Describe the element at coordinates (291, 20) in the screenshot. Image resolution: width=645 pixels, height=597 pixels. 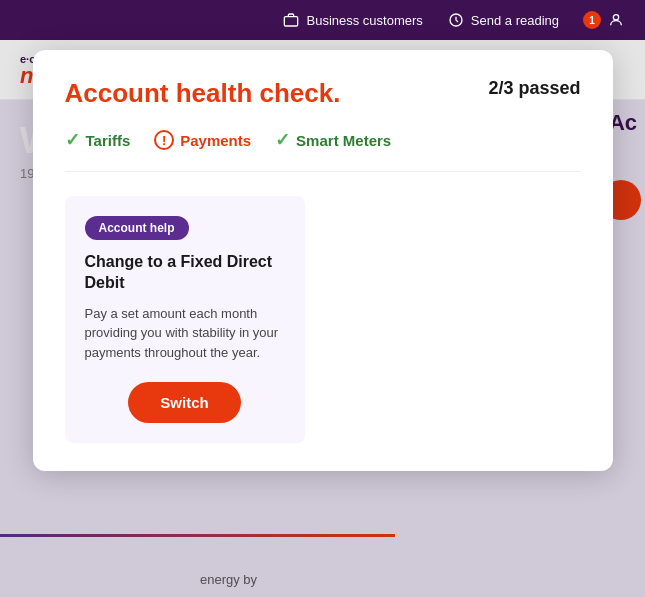
I see `briefcase-icon` at that location.